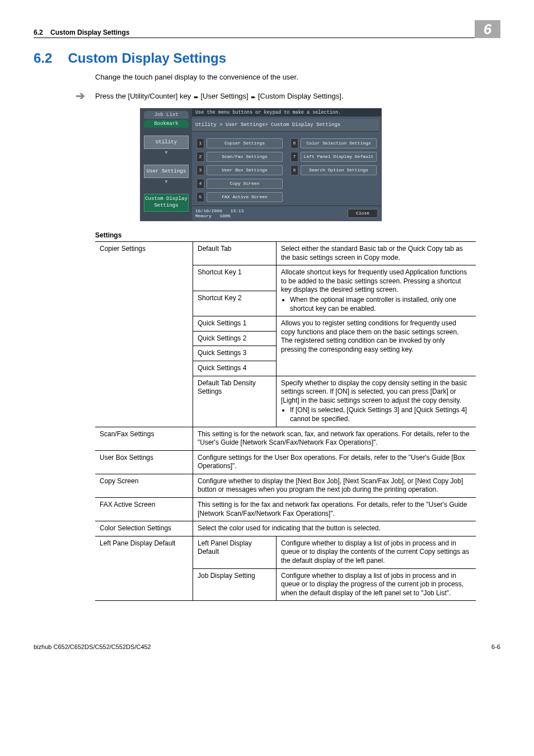  Describe the element at coordinates (235, 585) in the screenshot. I see `cell-jds: Job Display Setting` at that location.